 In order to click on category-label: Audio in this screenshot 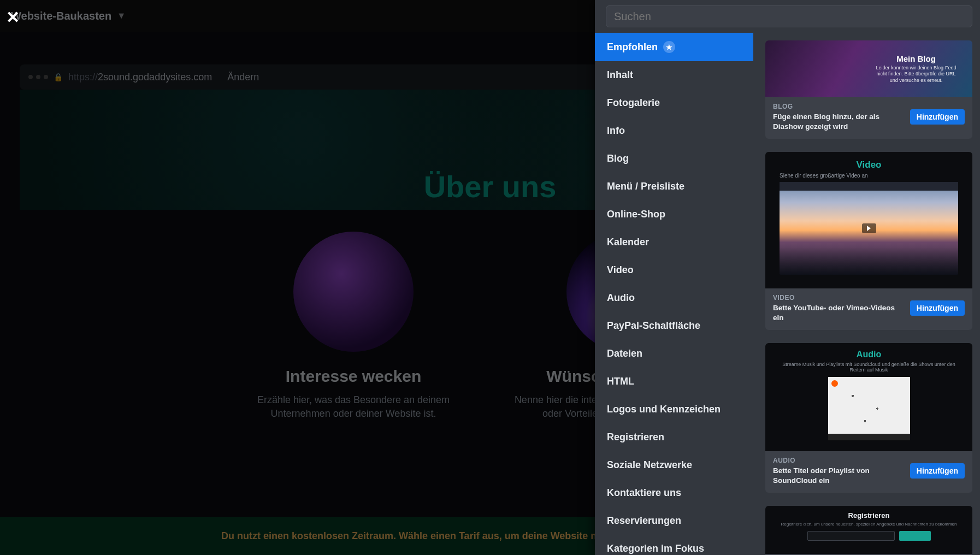, I will do `click(621, 298)`.